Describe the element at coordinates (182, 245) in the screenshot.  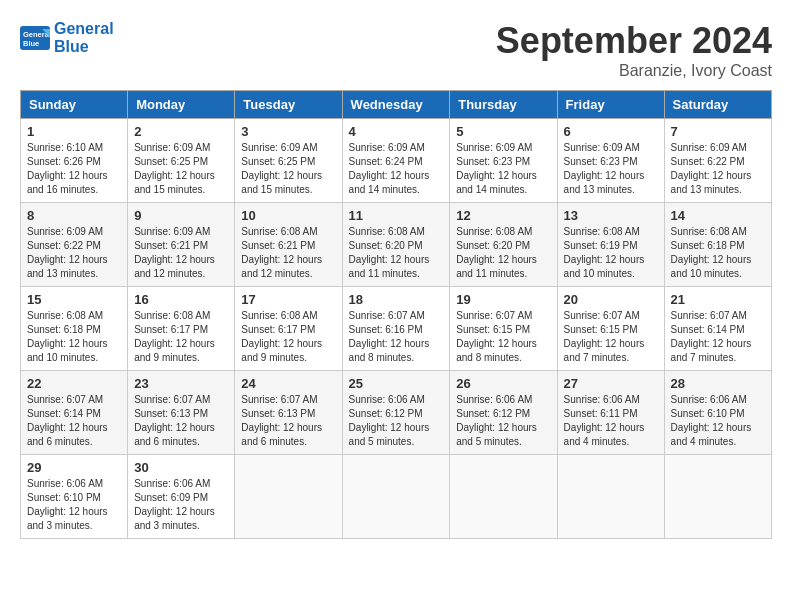
I see `table-row: 9Sunrise: 6:09 AM Sunset: 6:21 PM Daylig…` at that location.